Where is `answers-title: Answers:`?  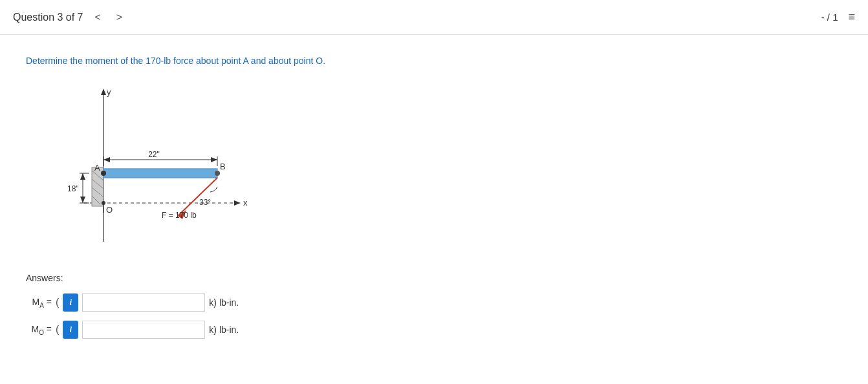
answers-title: Answers: is located at coordinates (434, 278).